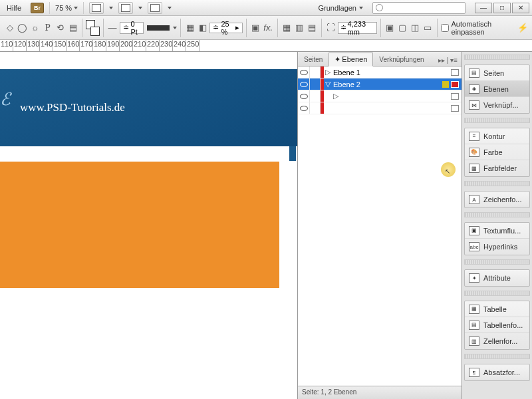  What do you see at coordinates (269, 28) in the screenshot?
I see `effects-icon: fx.` at bounding box center [269, 28].